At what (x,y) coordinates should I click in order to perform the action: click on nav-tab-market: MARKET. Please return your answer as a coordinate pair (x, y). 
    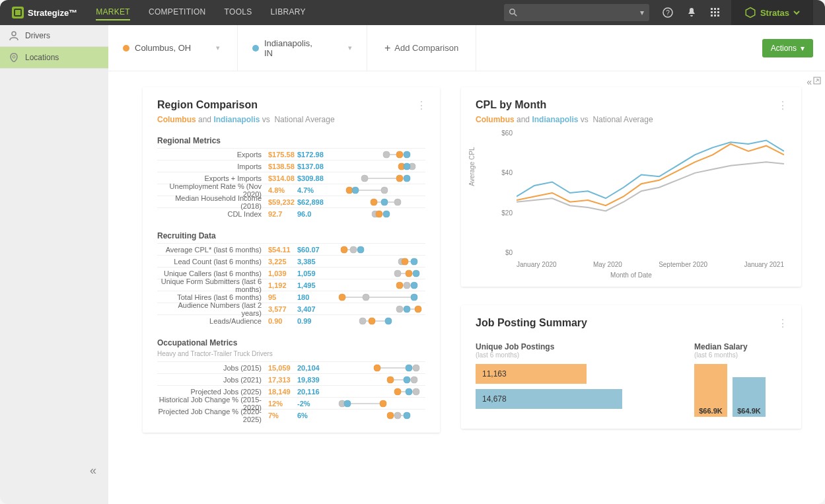
    Looking at the image, I should click on (113, 13).